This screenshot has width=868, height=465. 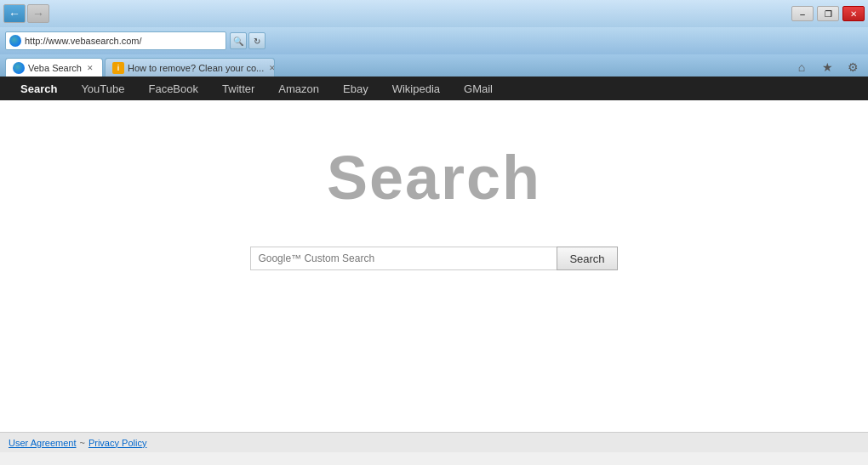 I want to click on restore-button: ❐, so click(x=828, y=14).